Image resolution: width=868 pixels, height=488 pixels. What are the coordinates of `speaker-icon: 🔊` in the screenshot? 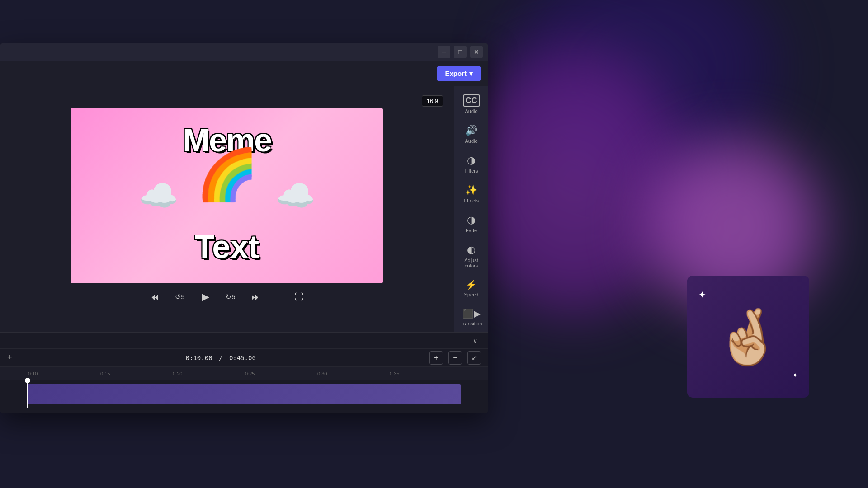 It's located at (471, 131).